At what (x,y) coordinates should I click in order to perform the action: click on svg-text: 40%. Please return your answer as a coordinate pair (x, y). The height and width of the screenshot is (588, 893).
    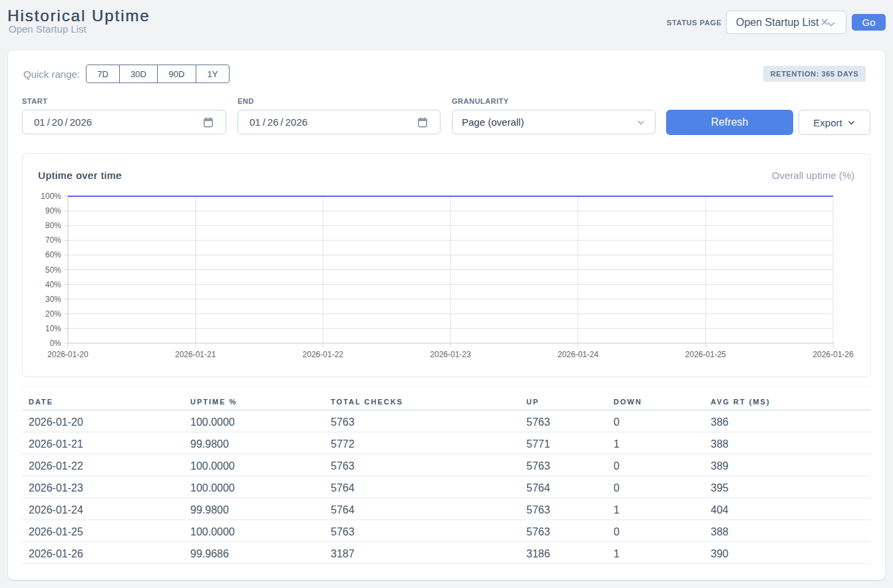
    Looking at the image, I should click on (53, 285).